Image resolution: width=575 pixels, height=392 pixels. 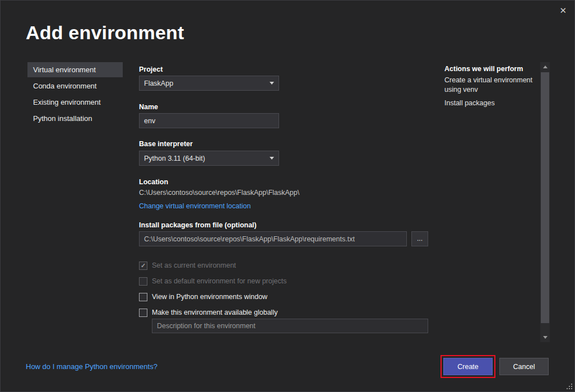 What do you see at coordinates (75, 102) in the screenshot?
I see `sidebar-item-existing-environment: Existing environment` at bounding box center [75, 102].